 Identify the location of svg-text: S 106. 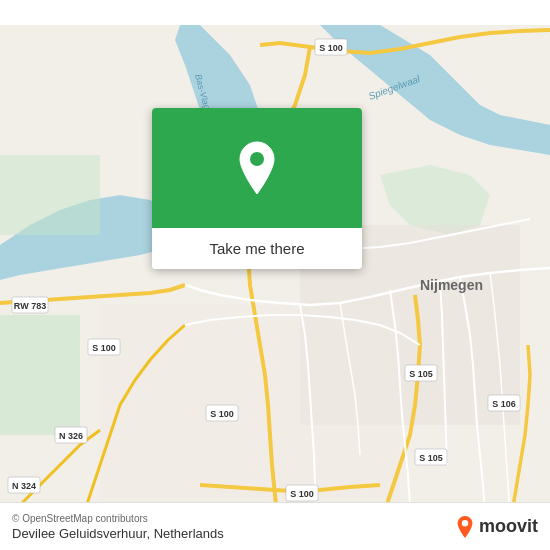
(504, 404).